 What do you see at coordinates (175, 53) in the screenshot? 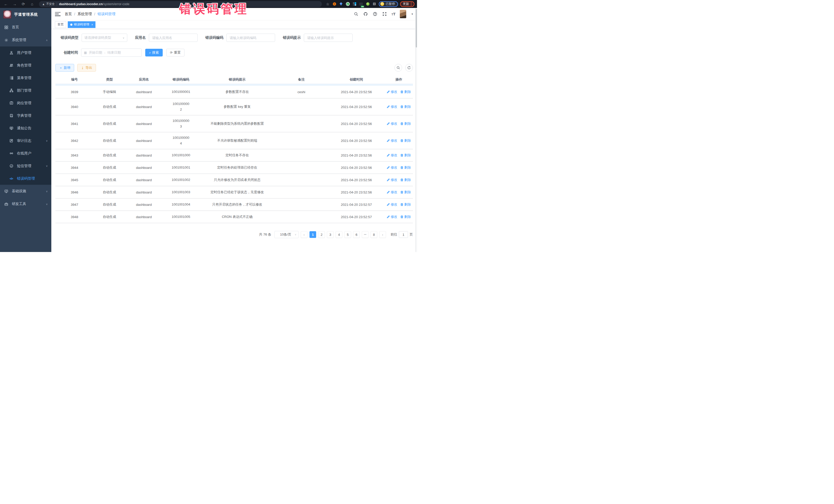
I see `reset-button: ⟳ 重置` at bounding box center [175, 53].